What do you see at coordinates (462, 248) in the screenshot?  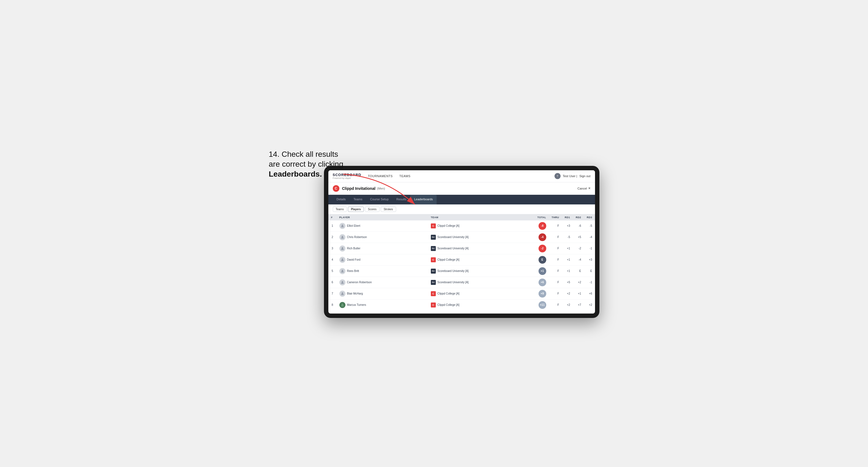 I see `table-row: 3Rich ButlerSUScoreboard University [A]-…` at bounding box center [462, 248].